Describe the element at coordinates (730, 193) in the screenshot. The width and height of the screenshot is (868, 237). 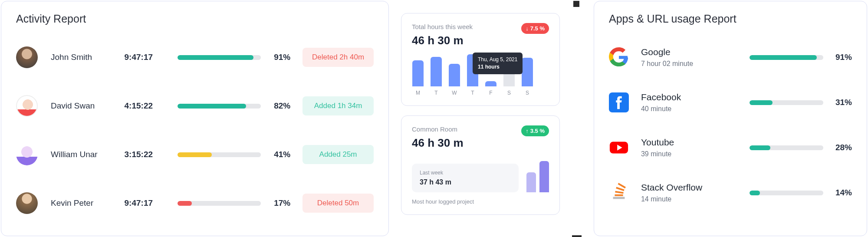
I see `app-row: Stack Overflow 14 minute 14%` at that location.